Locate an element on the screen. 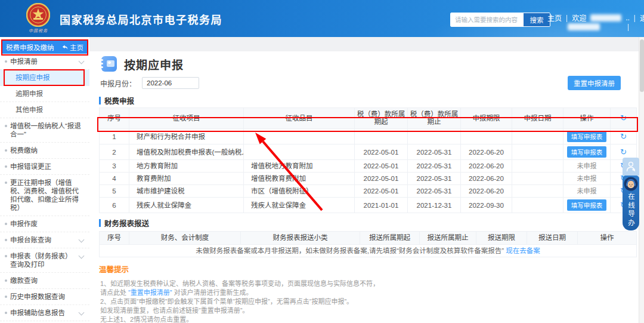 The height and width of the screenshot is (323, 644). tip-line: 1、如近期发生税费种认定、纳税人资格、备案等税务事项变动，页面展现信息与实际信息… is located at coordinates (360, 284).